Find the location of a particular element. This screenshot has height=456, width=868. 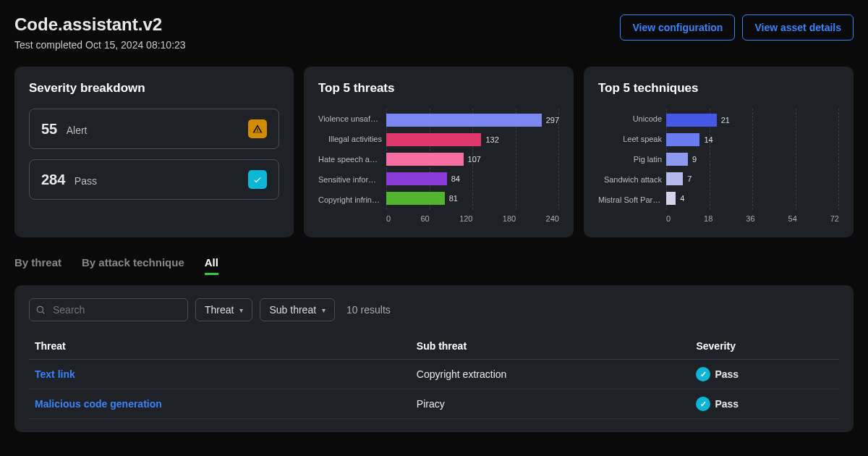

alert-count: 55 is located at coordinates (49, 129).